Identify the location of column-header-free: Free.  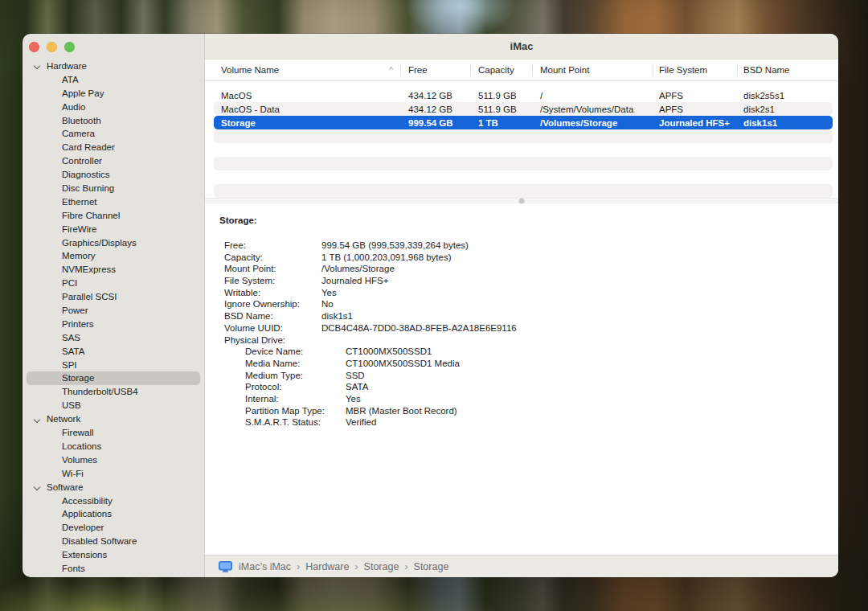
(436, 70).